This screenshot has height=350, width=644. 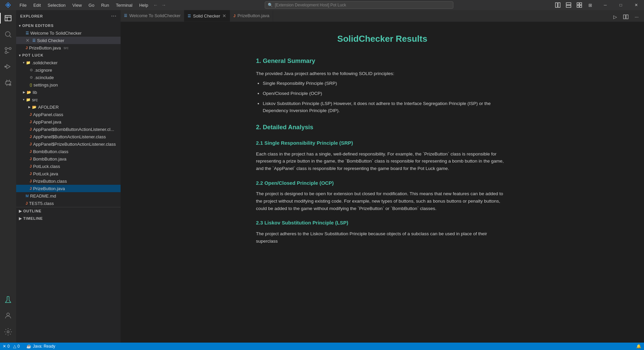 I want to click on status-notifications: 🔔, so click(x=639, y=346).